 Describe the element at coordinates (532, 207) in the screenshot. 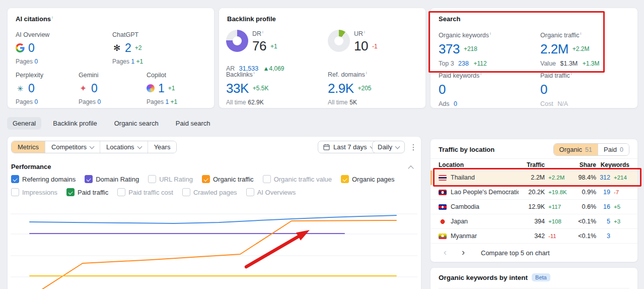

I see `traffic-value: 12.9K` at that location.